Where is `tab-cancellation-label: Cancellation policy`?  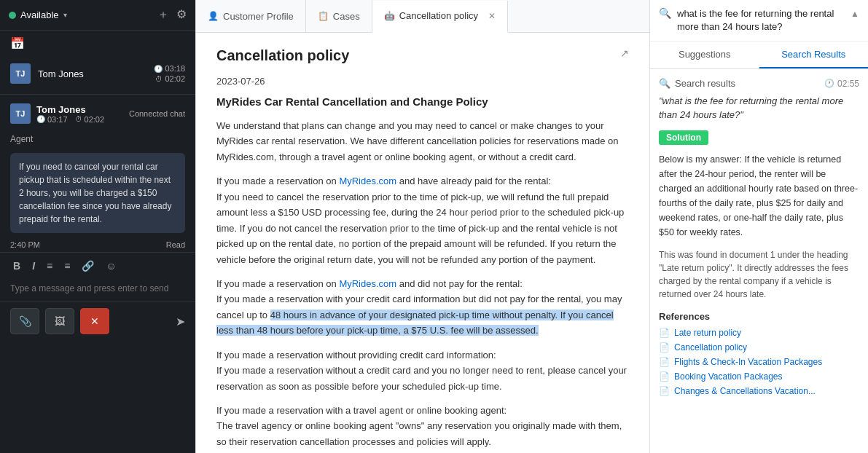
tab-cancellation-label: Cancellation policy is located at coordinates (439, 16).